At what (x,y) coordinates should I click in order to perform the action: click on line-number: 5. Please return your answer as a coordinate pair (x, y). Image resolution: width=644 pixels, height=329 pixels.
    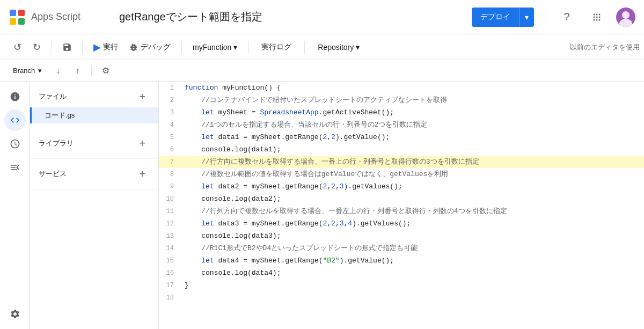
    Looking at the image, I should click on (170, 137).